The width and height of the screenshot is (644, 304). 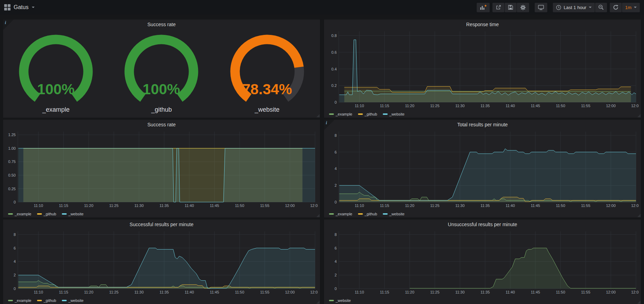 What do you see at coordinates (21, 7) in the screenshot?
I see `dashboard-title: Gatus` at bounding box center [21, 7].